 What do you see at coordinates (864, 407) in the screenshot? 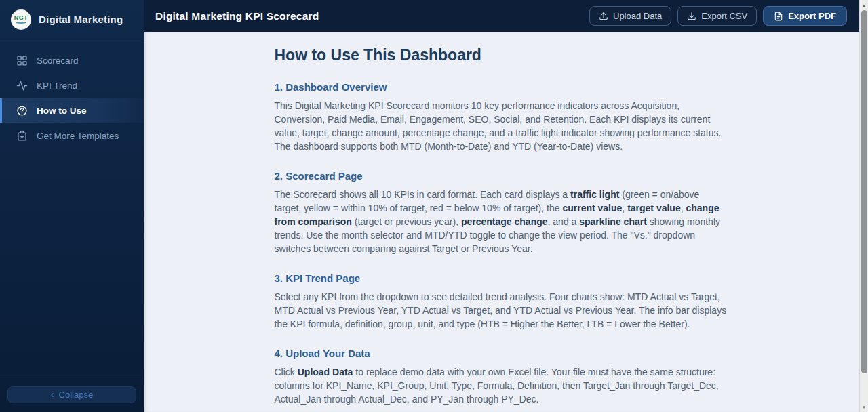
I see `scroll-down-icon: ▼` at bounding box center [864, 407].